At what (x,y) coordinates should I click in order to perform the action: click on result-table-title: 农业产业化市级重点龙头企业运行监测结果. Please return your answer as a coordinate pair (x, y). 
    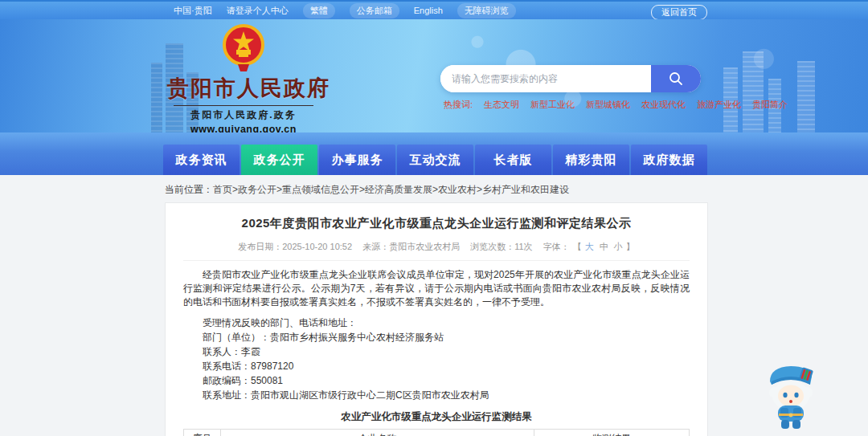
    Looking at the image, I should click on (436, 418).